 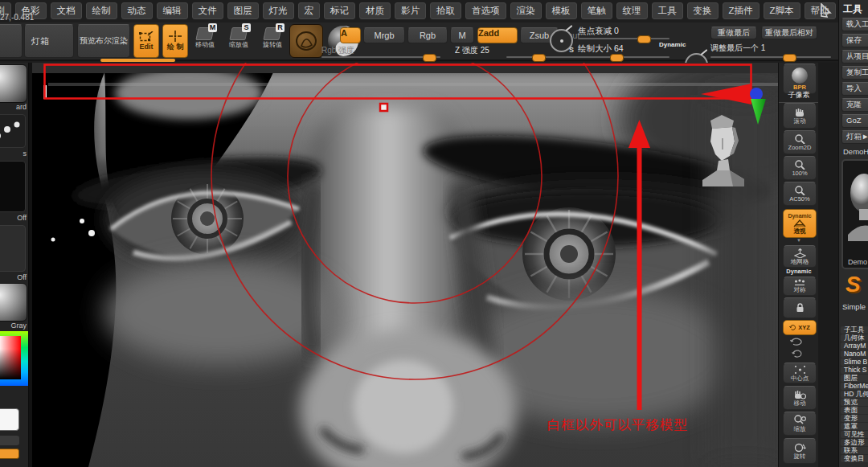 I want to click on menu-dynamics: 动态, so click(x=137, y=11).